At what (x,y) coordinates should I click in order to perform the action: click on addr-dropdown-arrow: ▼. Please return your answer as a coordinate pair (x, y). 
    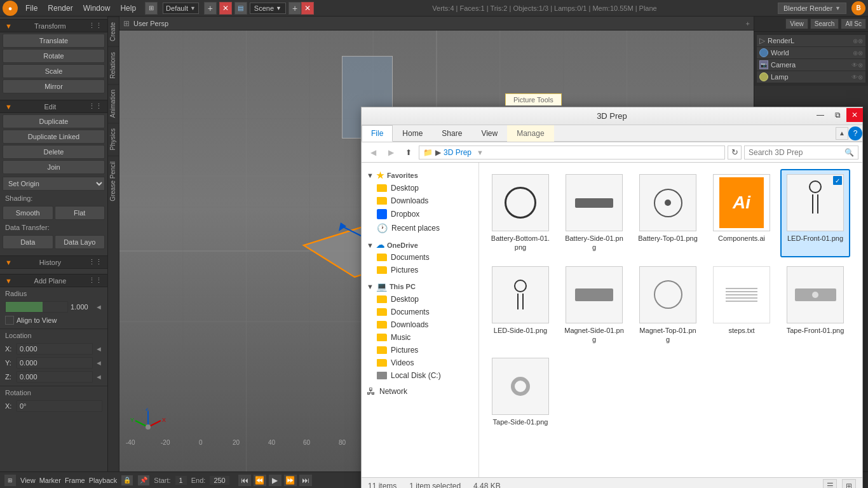
    Looking at the image, I should click on (480, 152).